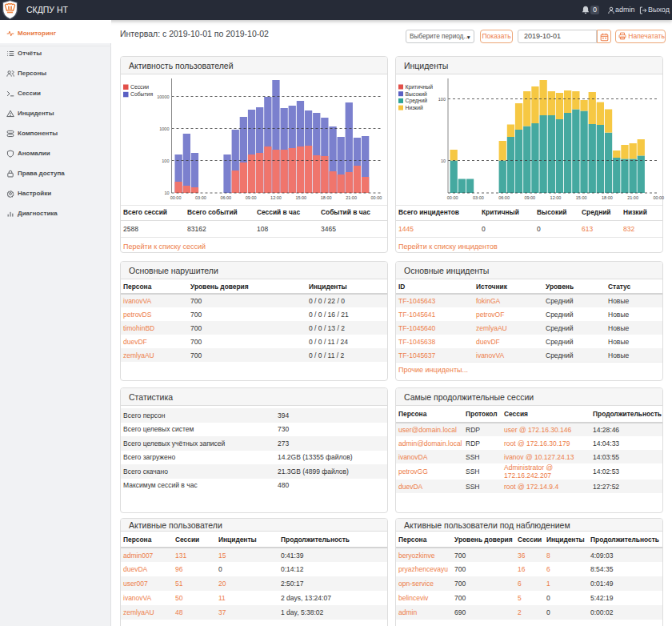 This screenshot has width=672, height=626. Describe the element at coordinates (164, 129) in the screenshot. I see `svg-text: 1000` at that location.